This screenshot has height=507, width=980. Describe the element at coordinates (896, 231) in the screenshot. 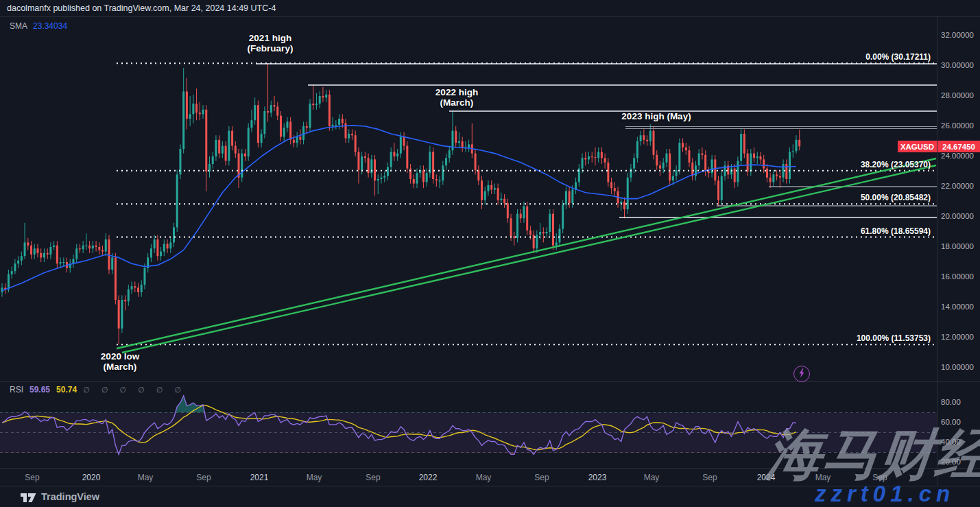

I see `fib-level-label: 61.80% (18.65594)` at that location.